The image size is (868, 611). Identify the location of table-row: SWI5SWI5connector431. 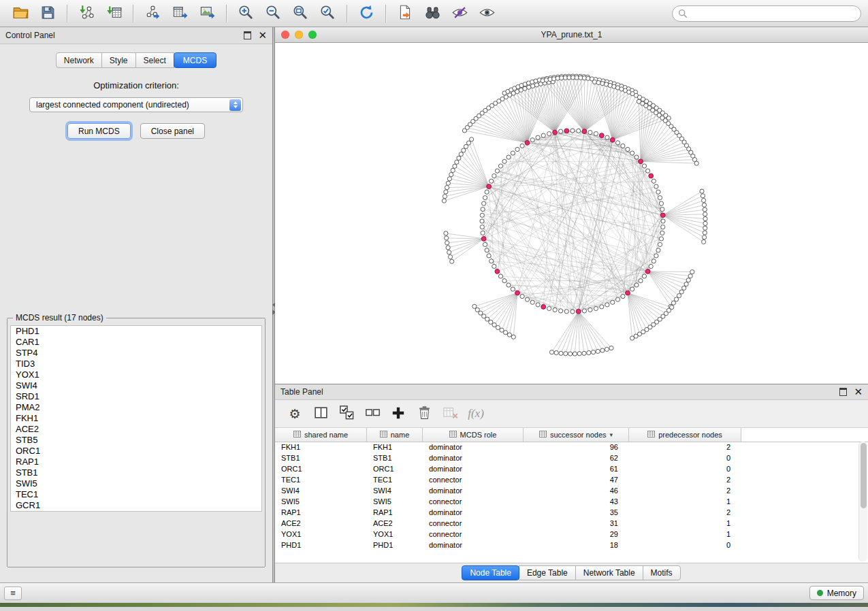
(572, 501).